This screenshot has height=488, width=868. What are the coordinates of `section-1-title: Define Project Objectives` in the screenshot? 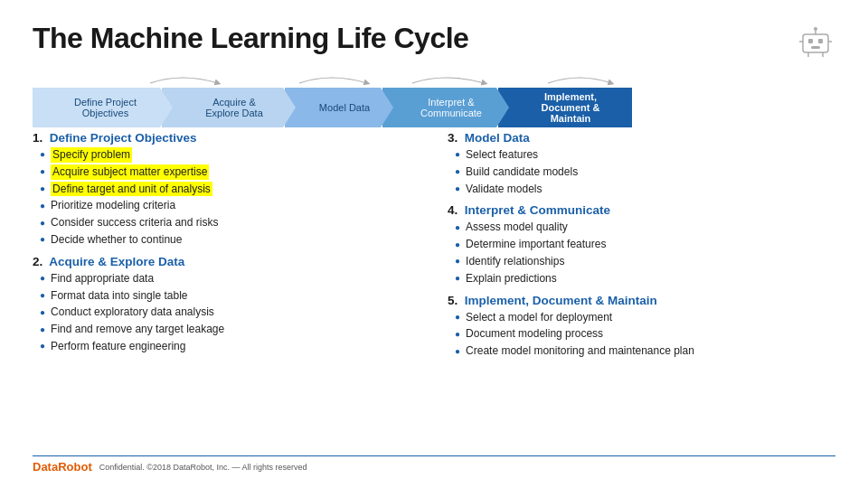 It's located at (123, 137).